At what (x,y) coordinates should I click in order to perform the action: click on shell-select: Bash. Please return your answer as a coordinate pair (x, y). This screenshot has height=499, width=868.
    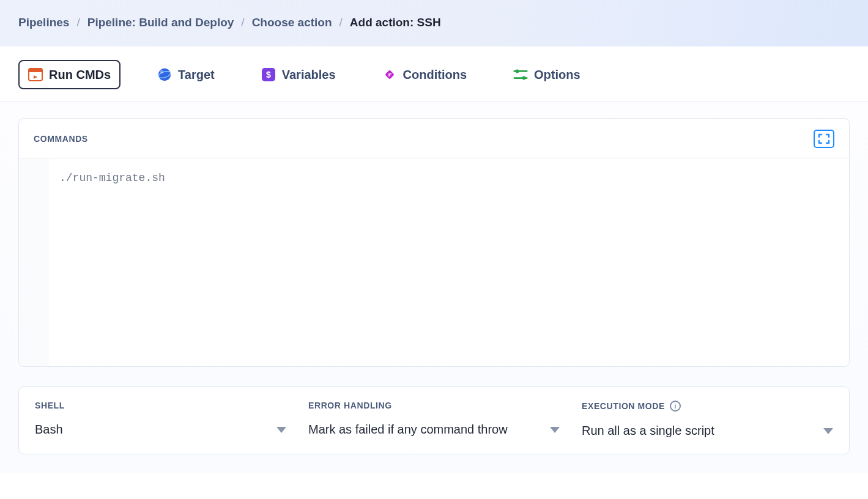
    Looking at the image, I should click on (160, 429).